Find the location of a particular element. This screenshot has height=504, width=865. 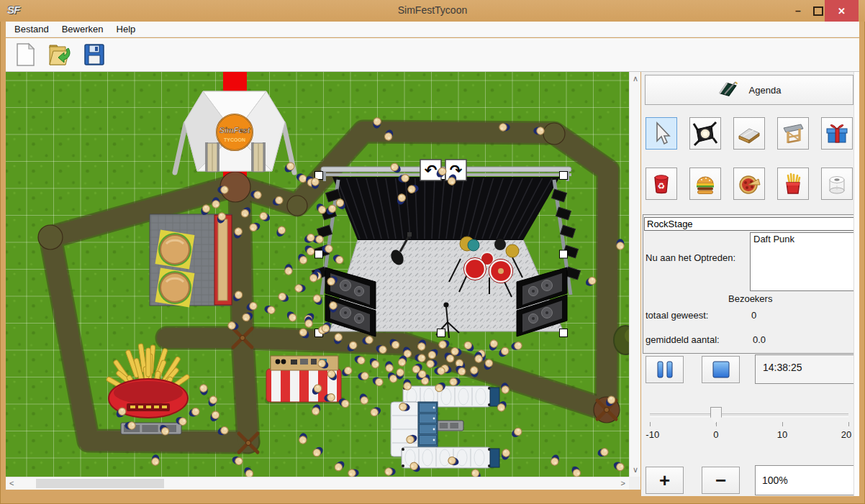

open-file-button is located at coordinates (60, 55).